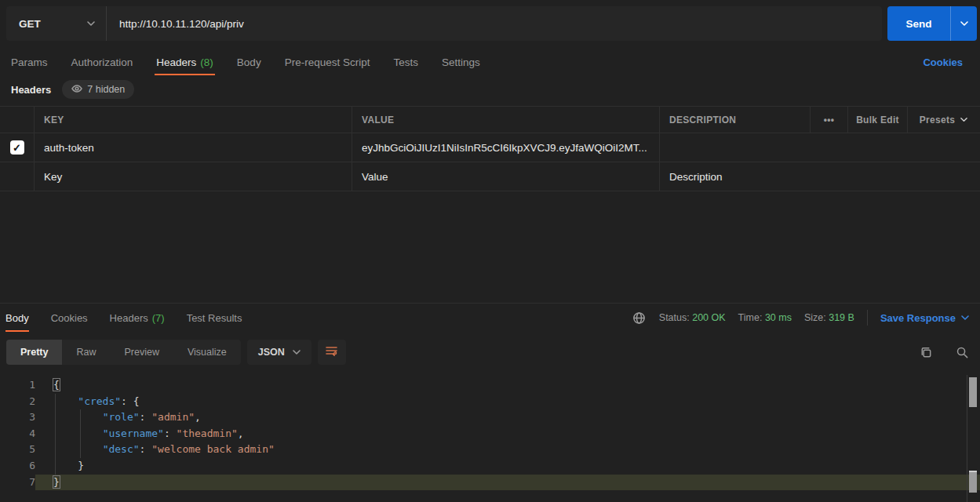  What do you see at coordinates (137, 318) in the screenshot?
I see `response-tab-headers: Headers (7)` at bounding box center [137, 318].